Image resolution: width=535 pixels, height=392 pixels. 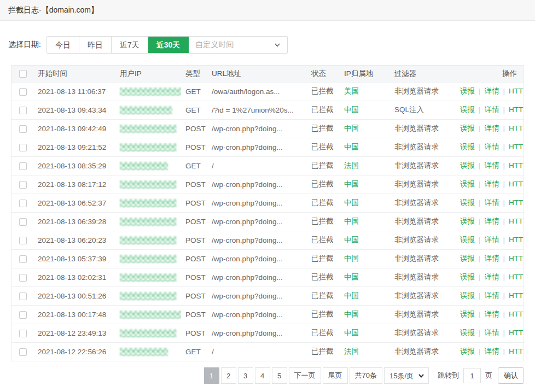 I want to click on page-size-select: 15条/页, so click(x=406, y=376).